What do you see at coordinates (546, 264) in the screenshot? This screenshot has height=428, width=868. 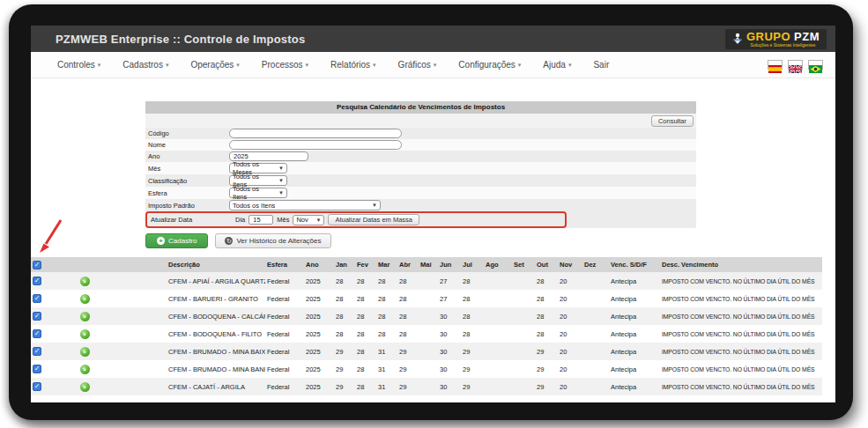 I see `column-header-out: Out` at bounding box center [546, 264].